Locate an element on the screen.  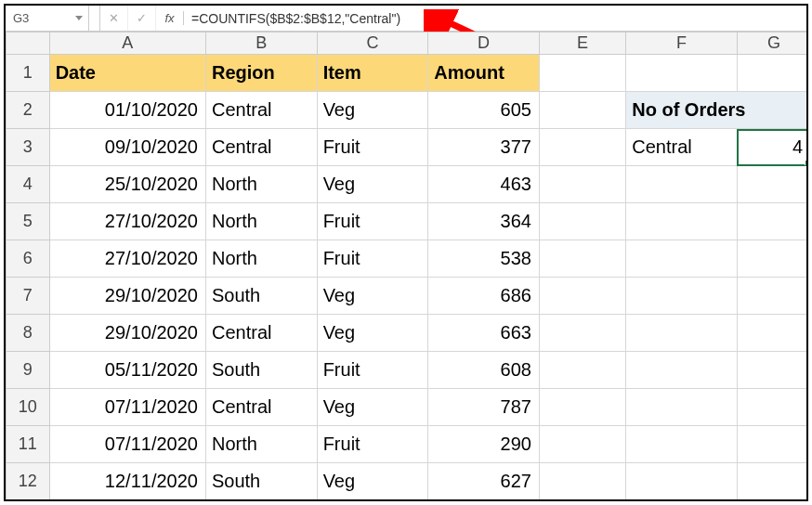
cell-G5 is located at coordinates (771, 222).